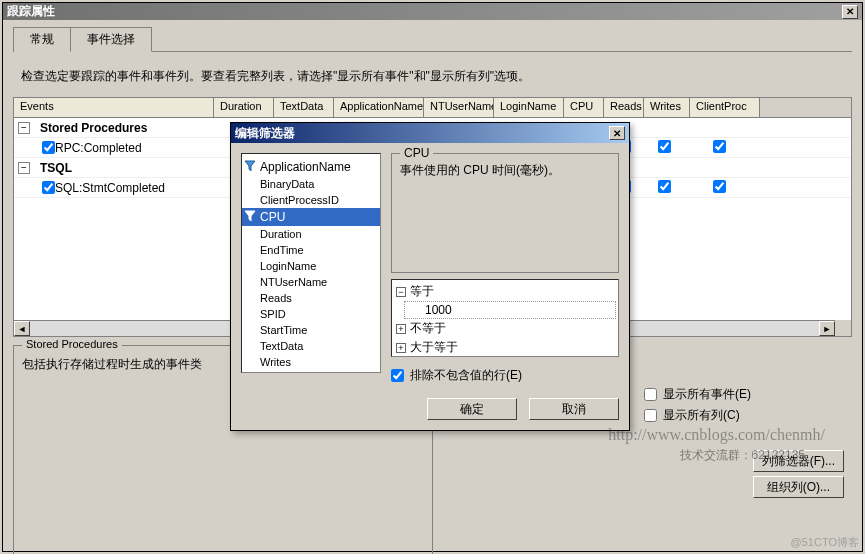  I want to click on tab-general: 常规, so click(42, 40).